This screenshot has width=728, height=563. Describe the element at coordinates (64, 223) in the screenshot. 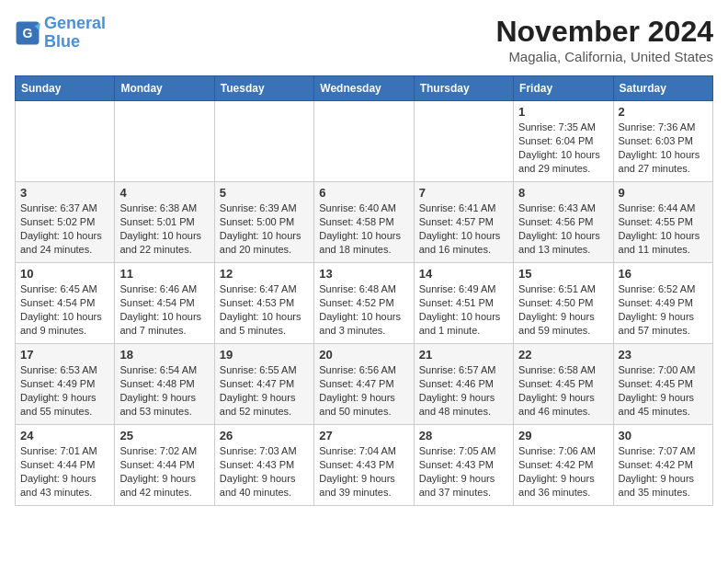

I see `day-info: Sunset: 5:02 PM` at that location.